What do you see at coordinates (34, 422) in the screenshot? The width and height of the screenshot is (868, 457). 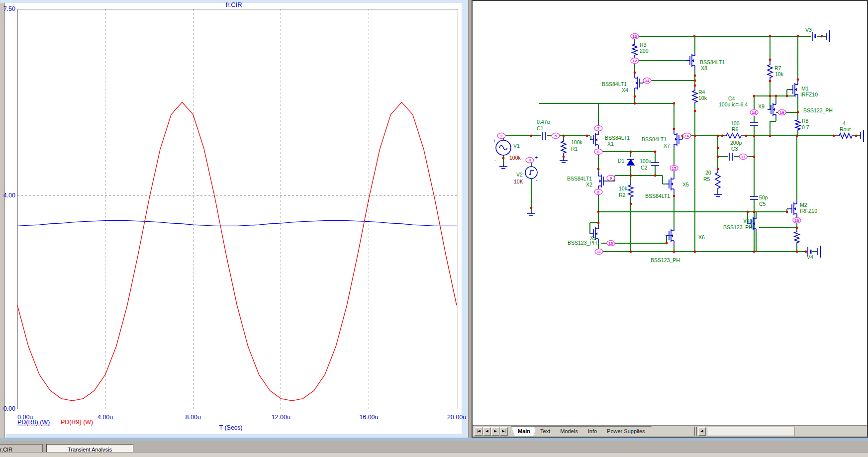 I see `legend-pd-r8: PD(R8) (W)` at bounding box center [34, 422].